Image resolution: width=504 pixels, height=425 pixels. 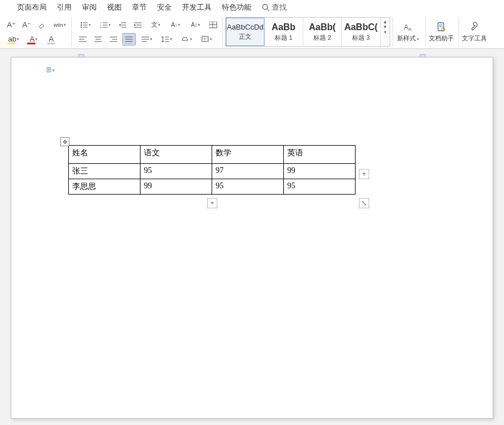 What do you see at coordinates (322, 38) in the screenshot?
I see `style-label: 标题 2` at bounding box center [322, 38].